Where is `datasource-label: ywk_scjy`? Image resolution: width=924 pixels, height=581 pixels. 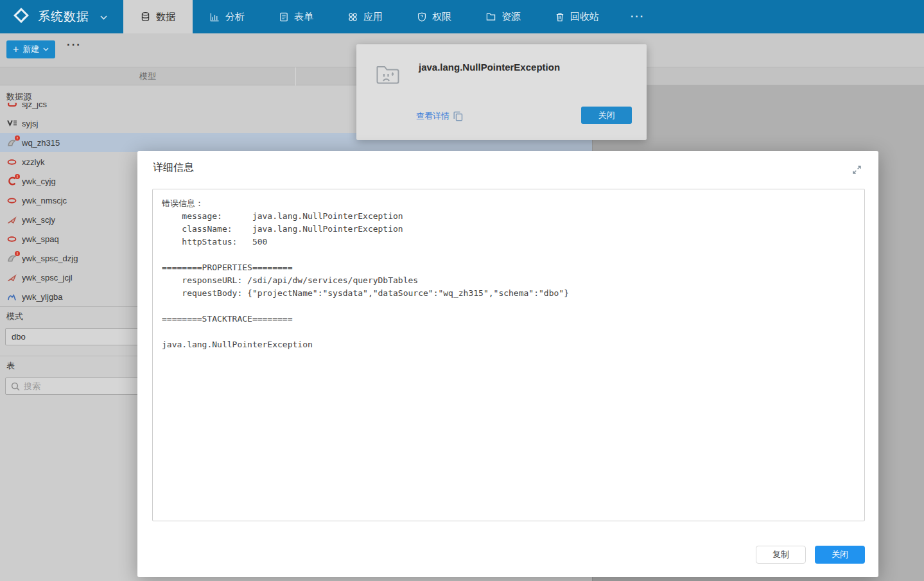
datasource-label: ywk_scjy is located at coordinates (39, 220).